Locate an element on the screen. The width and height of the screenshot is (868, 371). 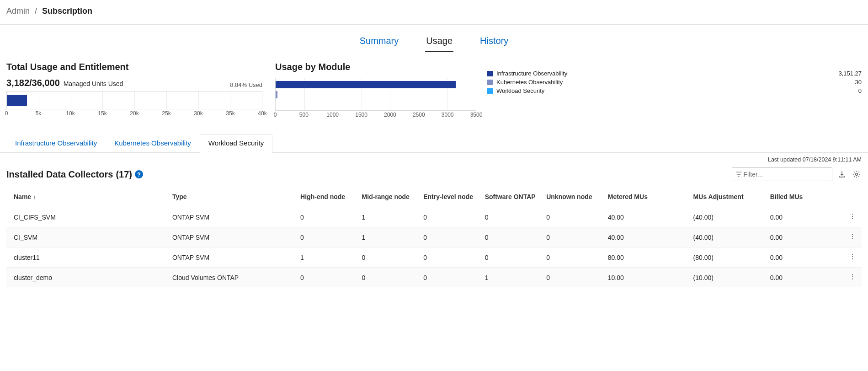
subtab-workload-security: Workload Security is located at coordinates (236, 144).